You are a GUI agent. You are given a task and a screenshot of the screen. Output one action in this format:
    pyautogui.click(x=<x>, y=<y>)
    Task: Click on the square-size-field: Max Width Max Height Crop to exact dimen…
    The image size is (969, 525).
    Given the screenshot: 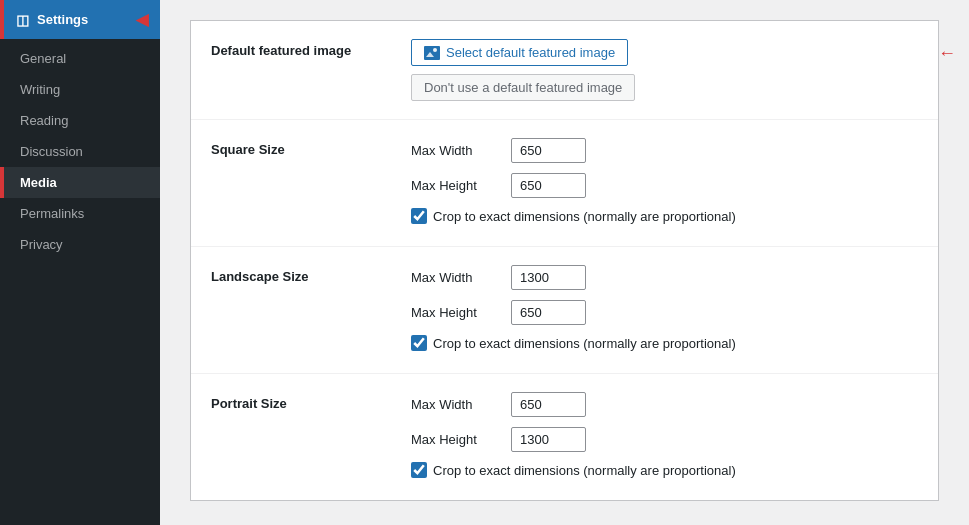 What is the action you would take?
    pyautogui.click(x=664, y=183)
    